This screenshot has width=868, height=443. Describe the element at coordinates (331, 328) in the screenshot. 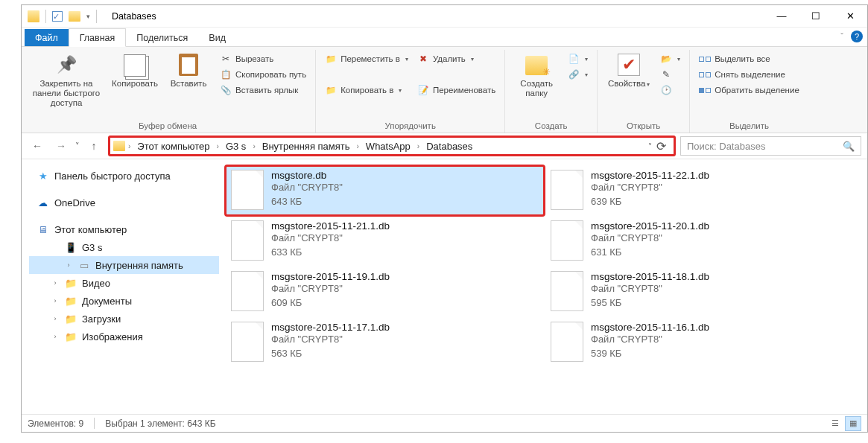

I see `file-name: msgstore-2015-11-17.1.db` at that location.